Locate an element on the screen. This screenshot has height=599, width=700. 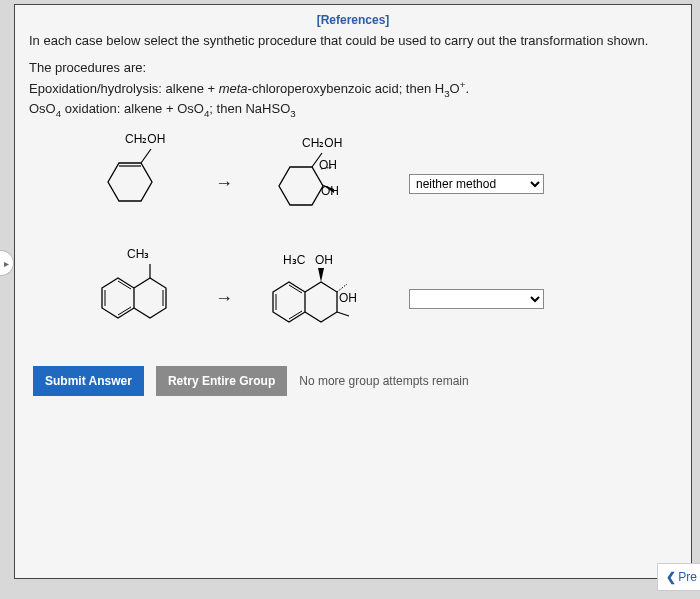
label-ch3: CH₃ is located at coordinates (138, 254).